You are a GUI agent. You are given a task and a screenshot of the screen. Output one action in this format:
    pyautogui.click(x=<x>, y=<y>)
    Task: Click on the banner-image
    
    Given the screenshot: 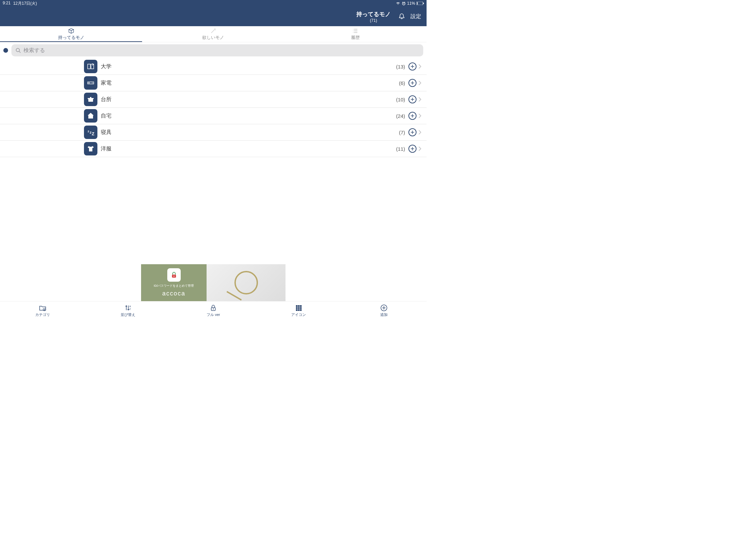 What is the action you would take?
    pyautogui.click(x=246, y=283)
    